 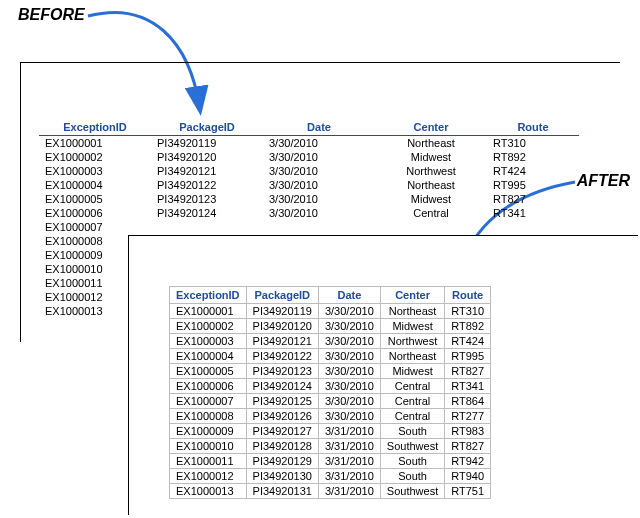 What do you see at coordinates (468, 416) in the screenshot?
I see `cell: RT277` at bounding box center [468, 416].